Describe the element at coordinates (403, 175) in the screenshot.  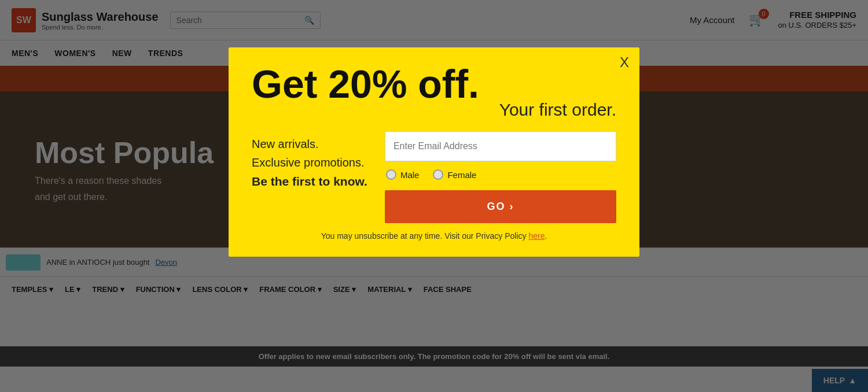
I see `gender-male-option: Male` at that location.